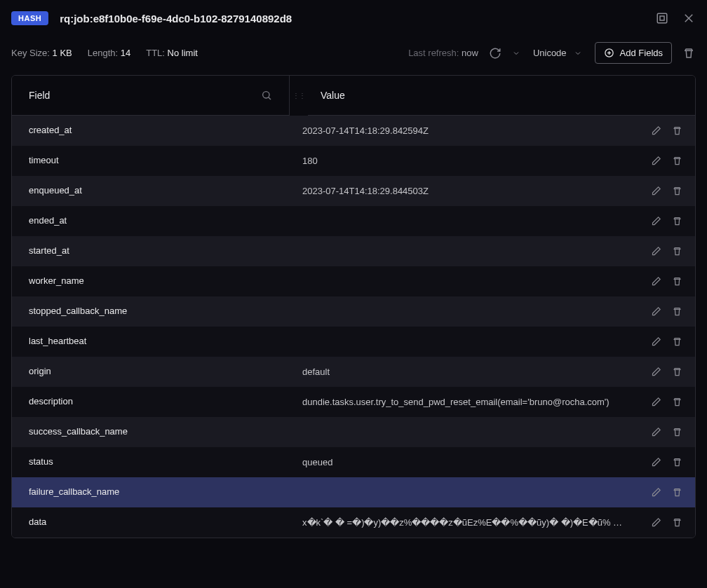 The height and width of the screenshot is (588, 707). I want to click on field-cell: ended_at, so click(151, 221).